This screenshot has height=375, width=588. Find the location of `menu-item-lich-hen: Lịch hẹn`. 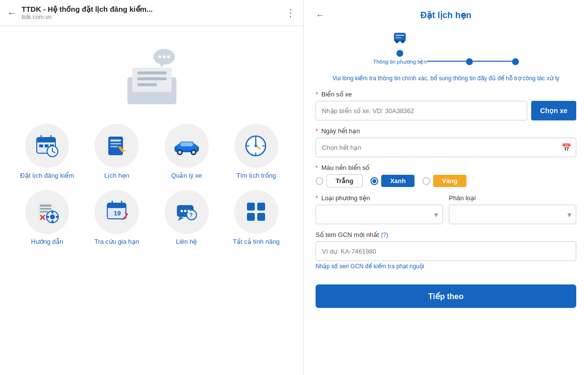

menu-item-lich-hen: Lịch hẹn is located at coordinates (117, 152).